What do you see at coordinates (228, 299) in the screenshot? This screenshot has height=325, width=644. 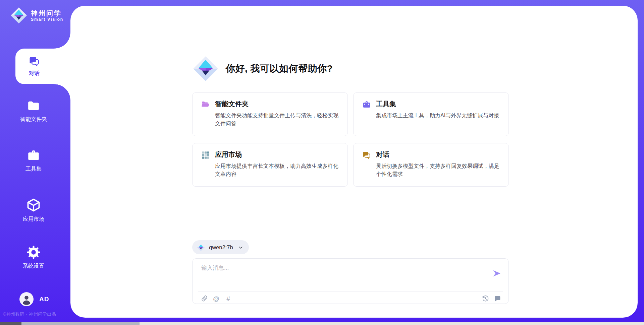 I see `hash-icon: #` at bounding box center [228, 299].